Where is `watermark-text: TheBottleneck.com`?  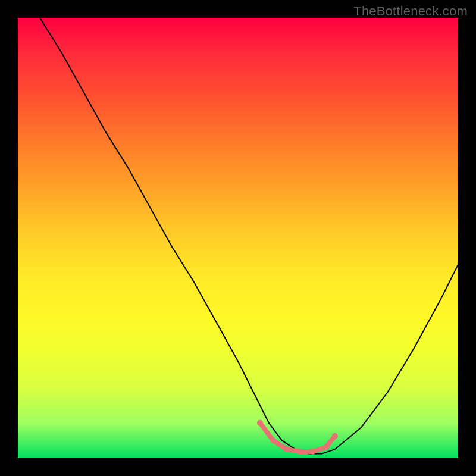
watermark-text: TheBottleneck.com is located at coordinates (411, 11).